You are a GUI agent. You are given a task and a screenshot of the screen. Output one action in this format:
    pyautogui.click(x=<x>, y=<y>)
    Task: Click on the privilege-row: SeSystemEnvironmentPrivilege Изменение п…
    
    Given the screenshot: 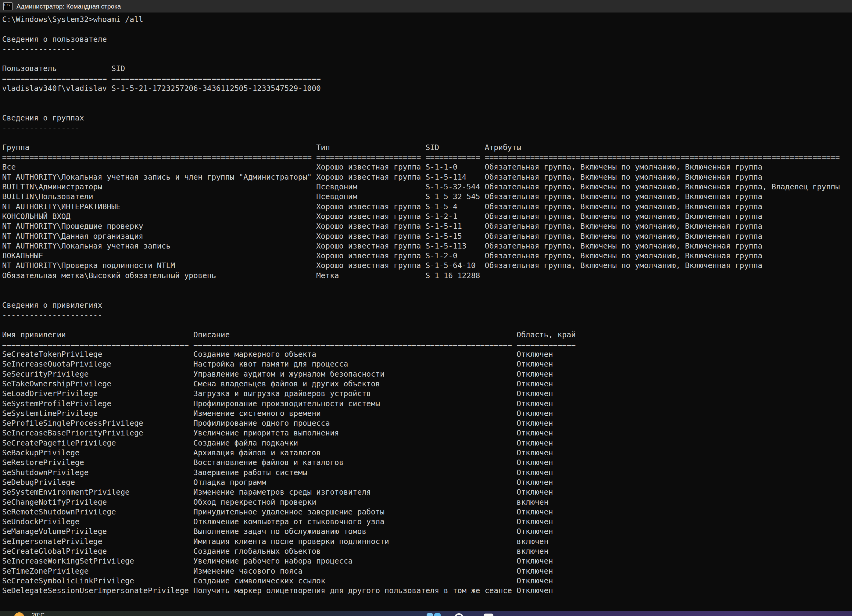 What is the action you would take?
    pyautogui.click(x=427, y=492)
    